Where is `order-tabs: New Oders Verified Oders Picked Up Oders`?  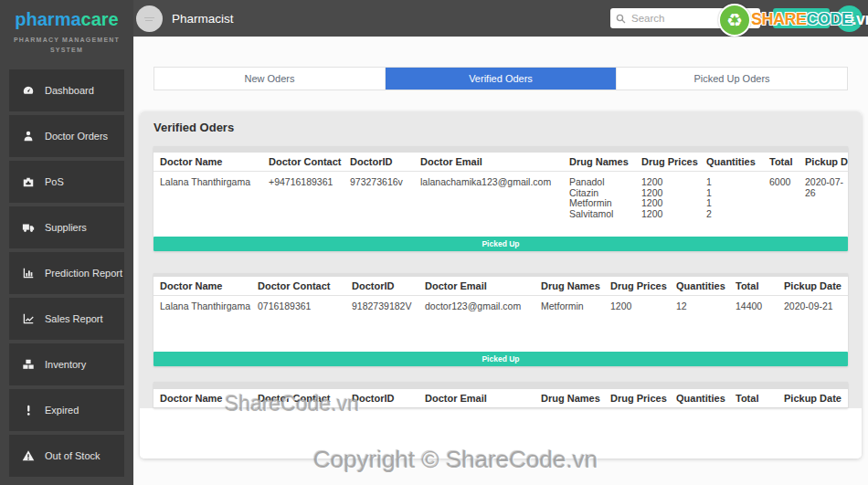
order-tabs: New Oders Verified Oders Picked Up Oders is located at coordinates (501, 79).